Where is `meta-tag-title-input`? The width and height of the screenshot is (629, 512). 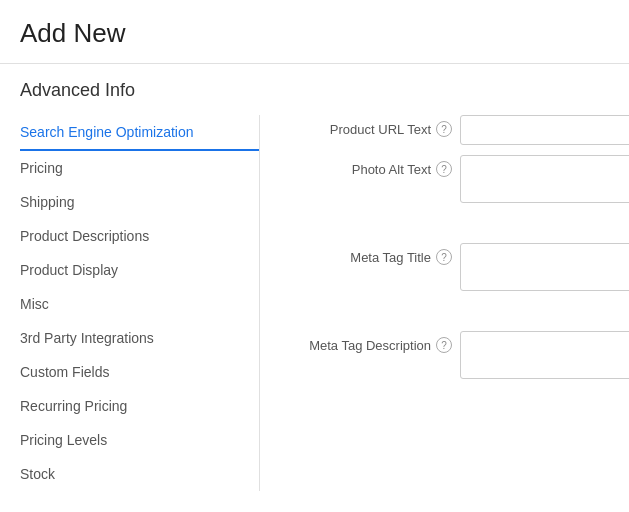
meta-tag-title-input is located at coordinates (544, 267).